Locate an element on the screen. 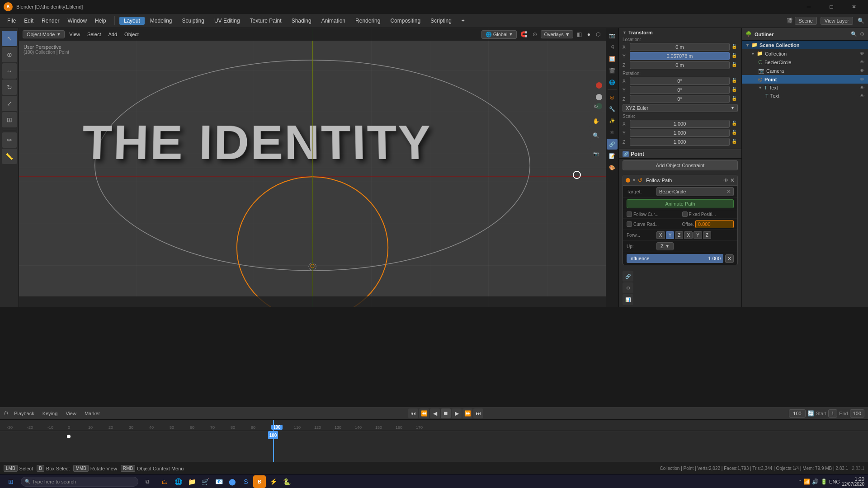  tab-uv-editing: UV Editing is located at coordinates (227, 21).